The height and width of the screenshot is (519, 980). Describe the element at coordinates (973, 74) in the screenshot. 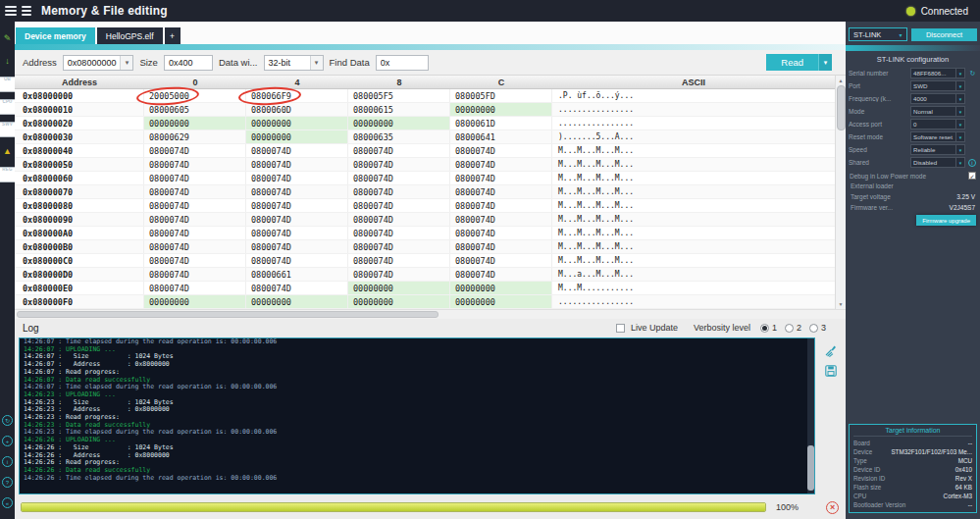

I see `refresh-icon: ↻` at that location.